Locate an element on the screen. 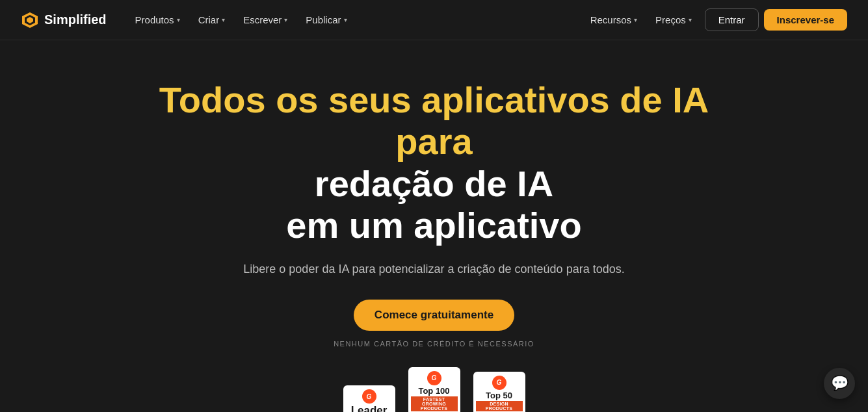 The height and width of the screenshot is (412, 868). nav-publicar: Publicar ▾ is located at coordinates (326, 19).